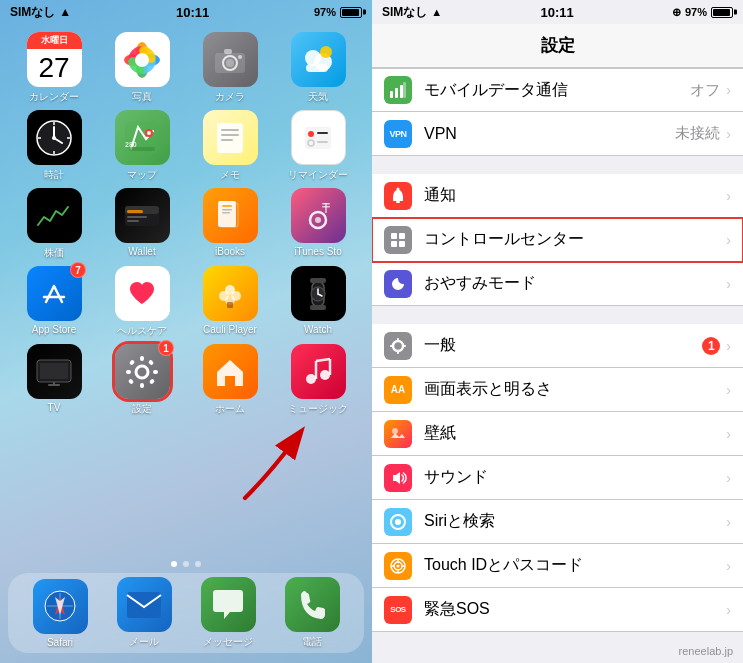 This screenshot has height=663, width=743. What do you see at coordinates (558, 46) in the screenshot?
I see `settings-title-bar: 設定` at bounding box center [558, 46].